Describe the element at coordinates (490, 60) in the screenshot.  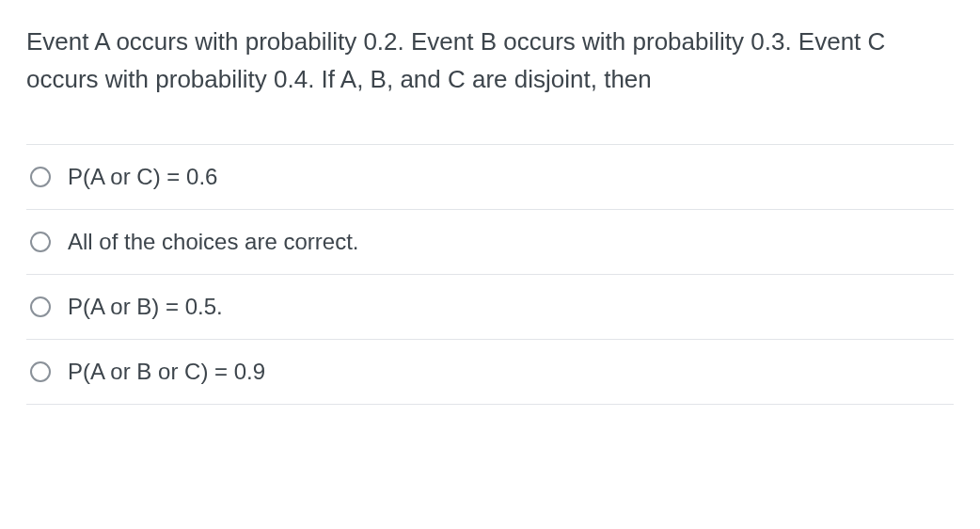
I see `question-stem: Event A occurs with probability 0.2. Eve…` at that location.